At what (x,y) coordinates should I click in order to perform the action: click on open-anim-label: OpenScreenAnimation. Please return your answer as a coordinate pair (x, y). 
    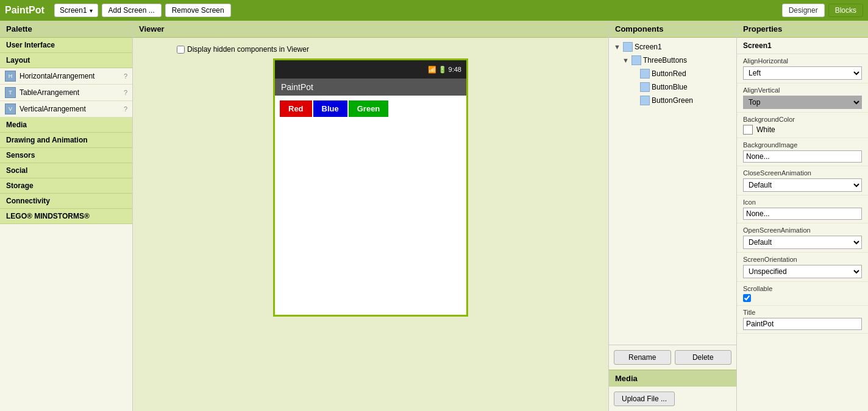
    Looking at the image, I should click on (802, 230).